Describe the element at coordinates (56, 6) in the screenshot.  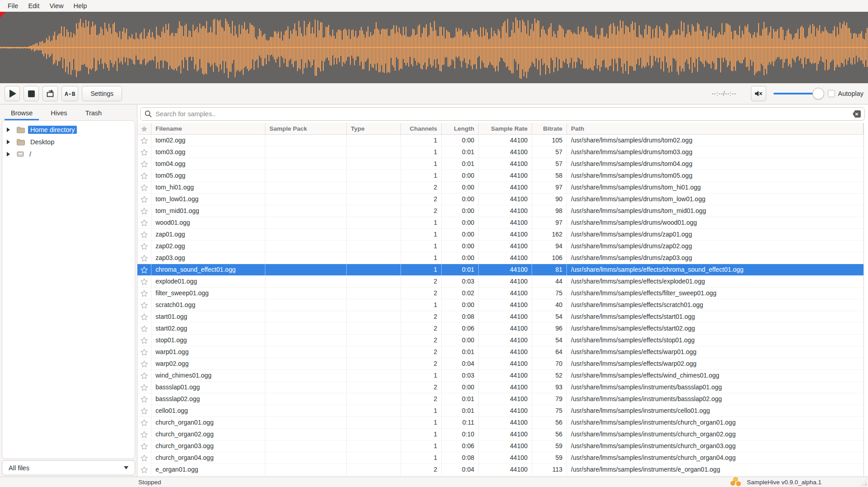
I see `menu-view: View` at that location.